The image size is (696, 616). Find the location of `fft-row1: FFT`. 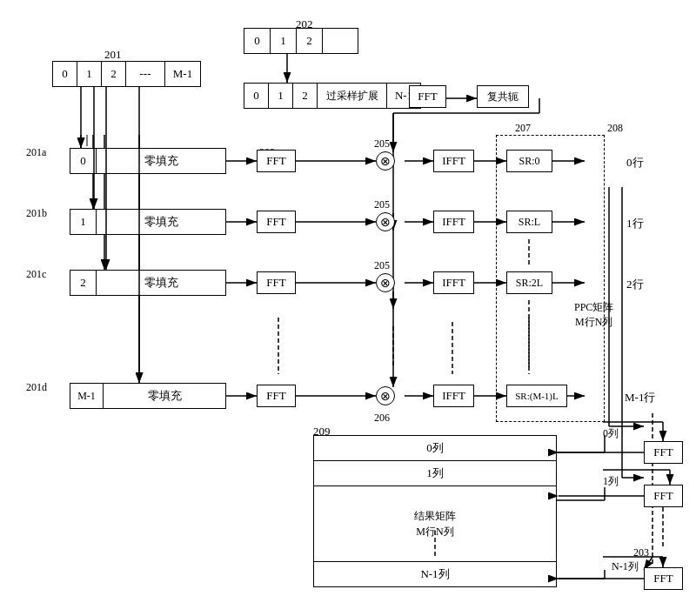

fft-row1: FFT is located at coordinates (277, 222).